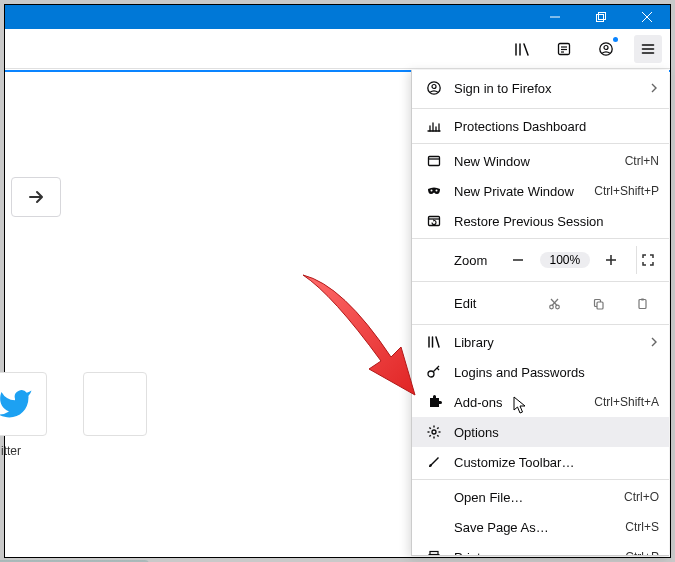 The height and width of the screenshot is (562, 675). I want to click on cut-button, so click(554, 303).